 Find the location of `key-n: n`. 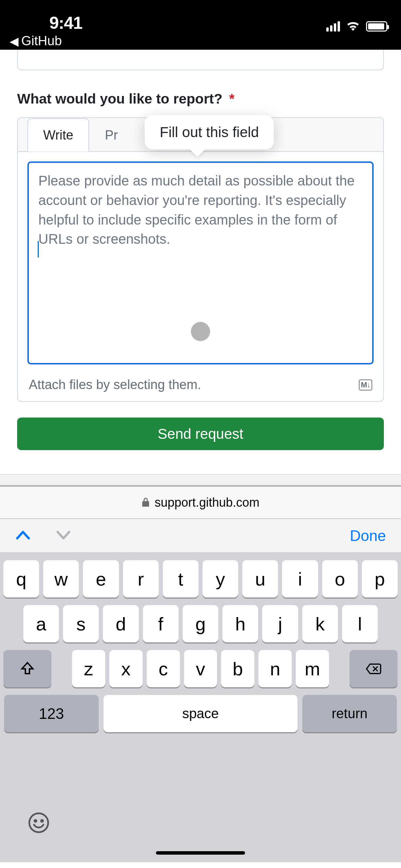

key-n: n is located at coordinates (275, 668).